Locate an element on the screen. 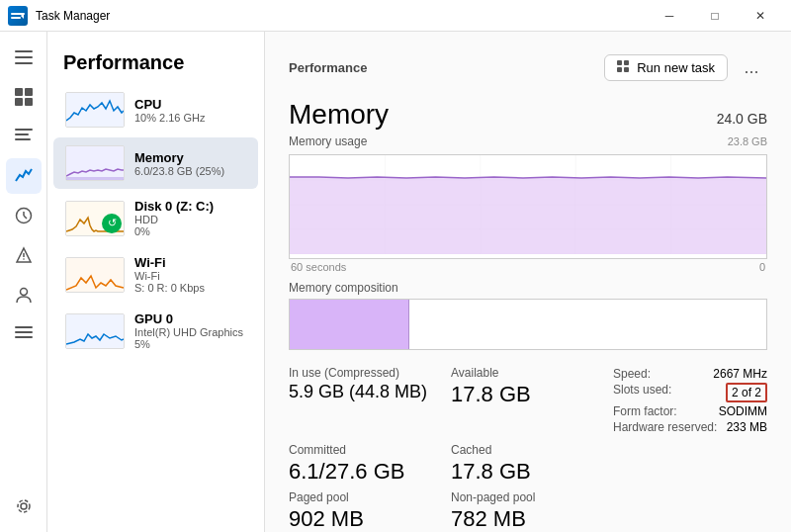 The width and height of the screenshot is (791, 532). nav-overview is located at coordinates (24, 97).